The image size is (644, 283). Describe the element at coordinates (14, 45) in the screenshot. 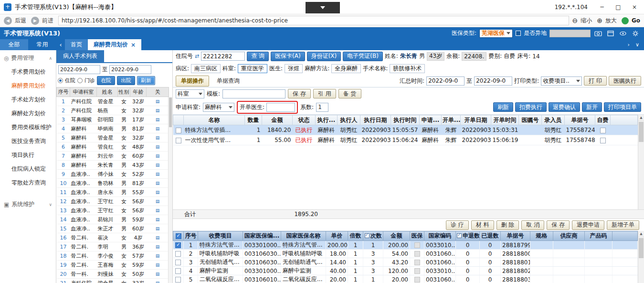

I see `filter-all-tab: 全部` at that location.